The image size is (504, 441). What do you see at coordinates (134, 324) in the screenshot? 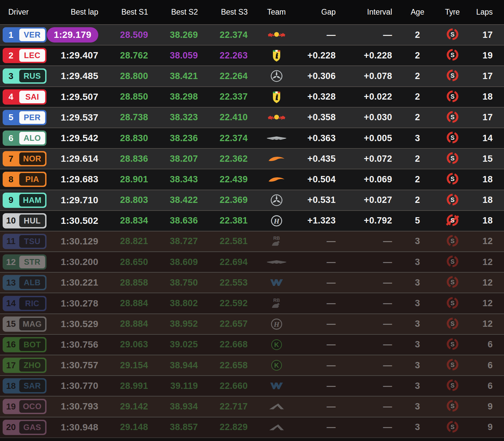
I see `best-s1-time: 28.884` at bounding box center [134, 324].